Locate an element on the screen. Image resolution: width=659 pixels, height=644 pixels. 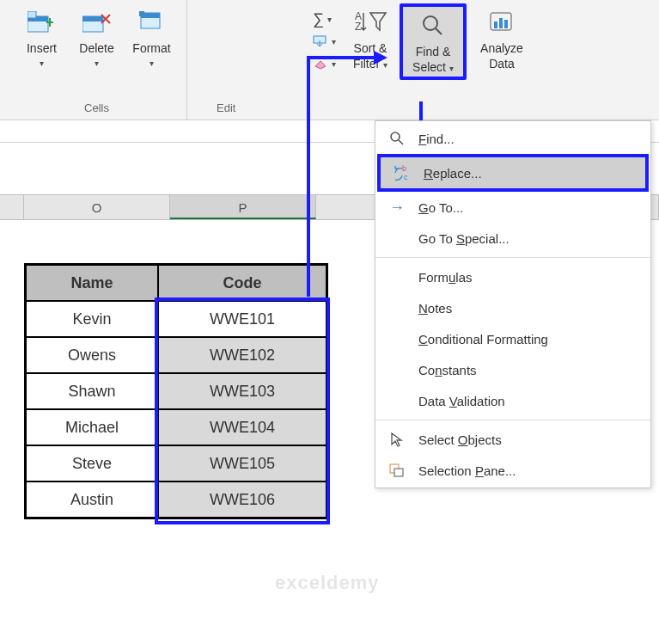
format-label: Format is located at coordinates (151, 49).